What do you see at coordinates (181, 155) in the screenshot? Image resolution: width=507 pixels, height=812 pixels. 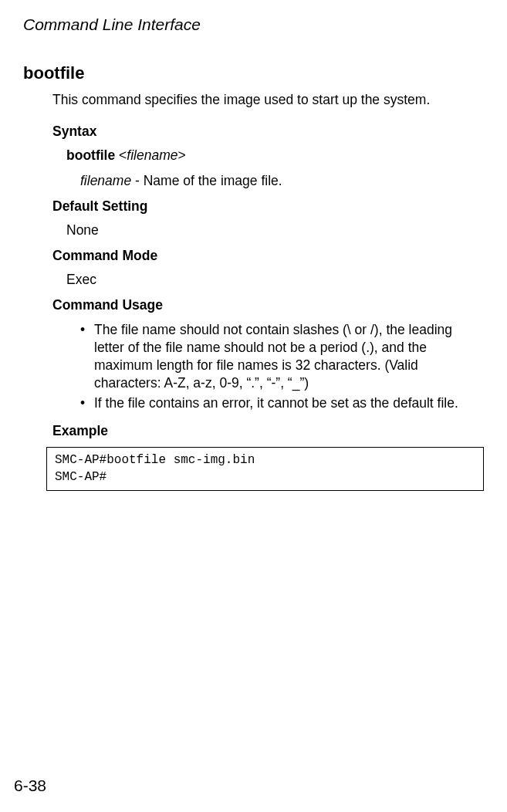 I see `syntax-close-bracket: >` at bounding box center [181, 155].